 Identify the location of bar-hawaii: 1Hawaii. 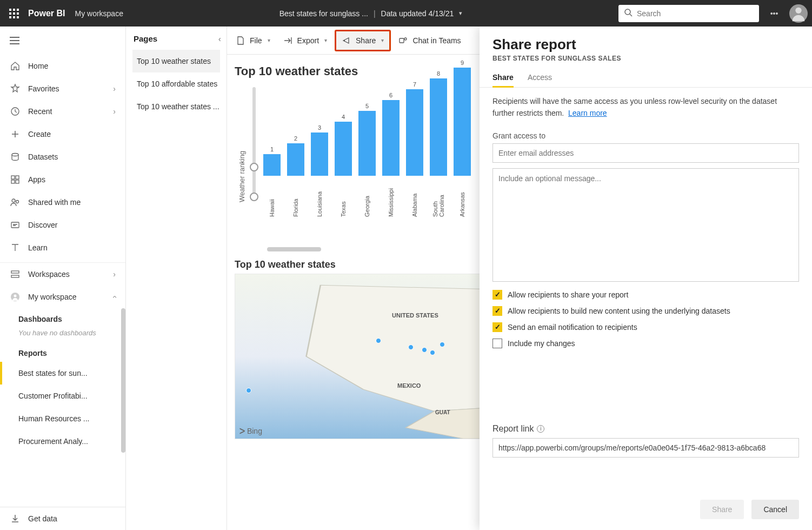
(272, 182).